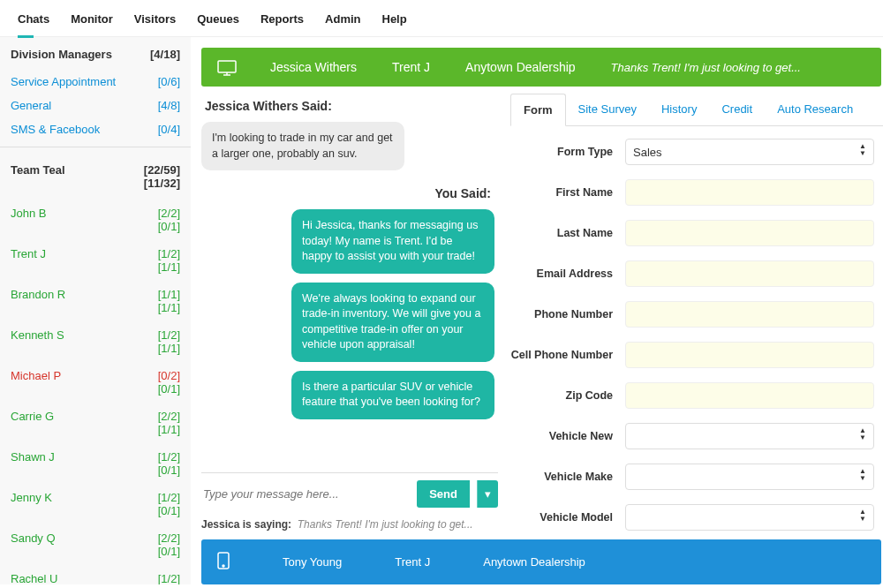 This screenshot has width=883, height=588. What do you see at coordinates (348, 108) in the screenshot?
I see `incoming-header: Jessica Withers Said:` at bounding box center [348, 108].